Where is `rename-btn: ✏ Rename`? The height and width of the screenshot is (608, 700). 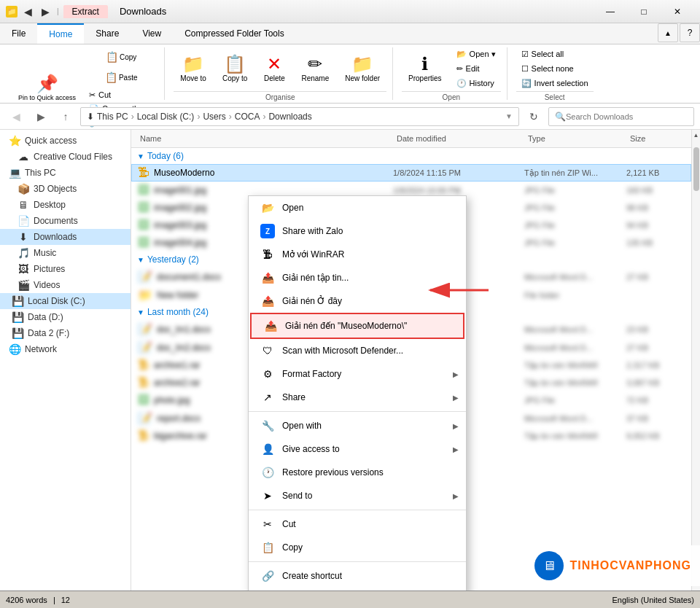 rename-btn: ✏ Rename is located at coordinates (315, 69).